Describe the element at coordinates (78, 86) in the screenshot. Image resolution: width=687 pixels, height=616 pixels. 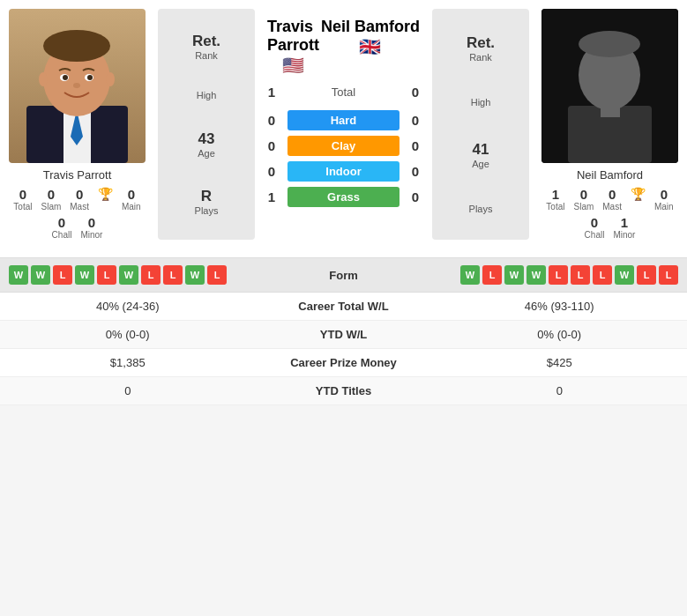
I see `travis-silhouette` at that location.